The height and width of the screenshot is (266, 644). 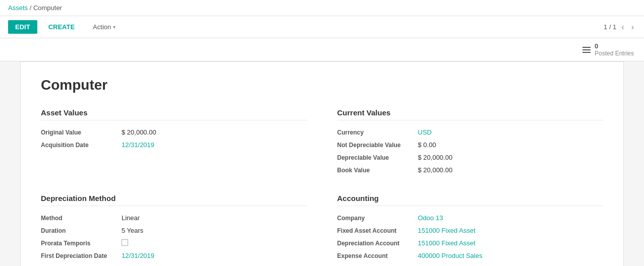 What do you see at coordinates (614, 46) in the screenshot?
I see `posted-count: 0` at bounding box center [614, 46].